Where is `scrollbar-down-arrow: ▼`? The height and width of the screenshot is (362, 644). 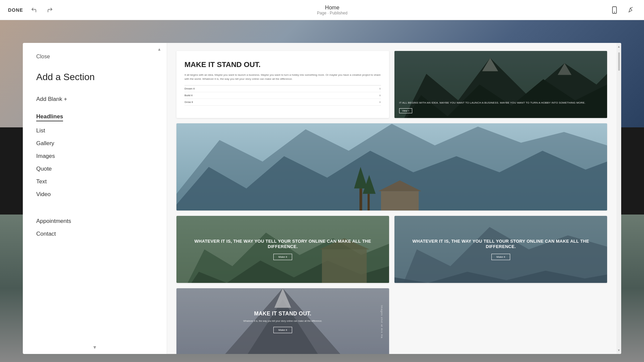
scrollbar-down-arrow: ▼ is located at coordinates (619, 350).